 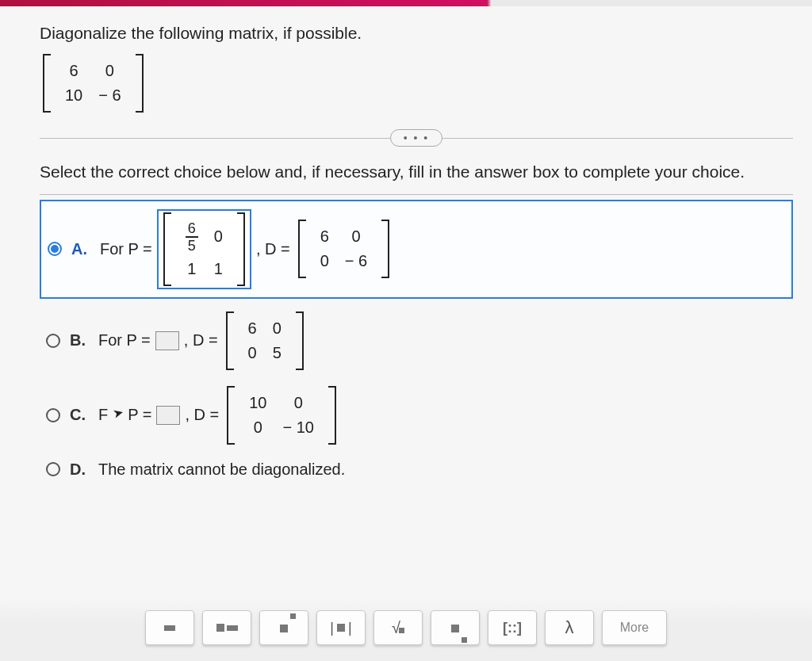 I want to click on choice-label: A., so click(x=81, y=249).